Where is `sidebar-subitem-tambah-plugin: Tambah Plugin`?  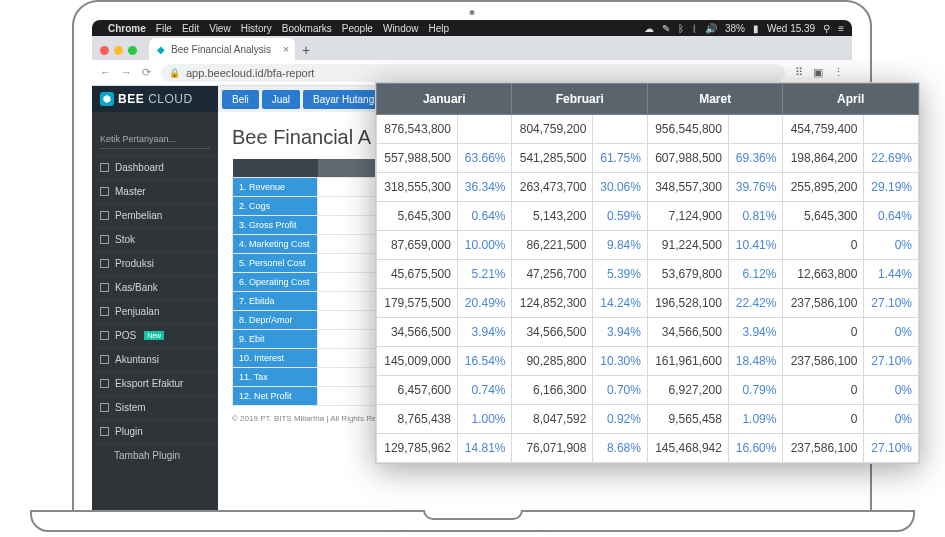 sidebar-subitem-tambah-plugin: Tambah Plugin is located at coordinates (155, 455).